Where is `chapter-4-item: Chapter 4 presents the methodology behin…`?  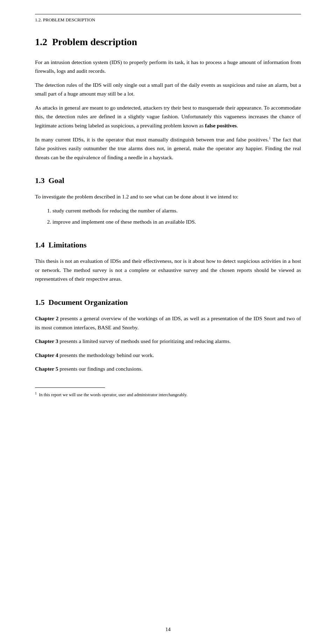 chapter-4-item: Chapter 4 presents the methodology behin… is located at coordinates (168, 355).